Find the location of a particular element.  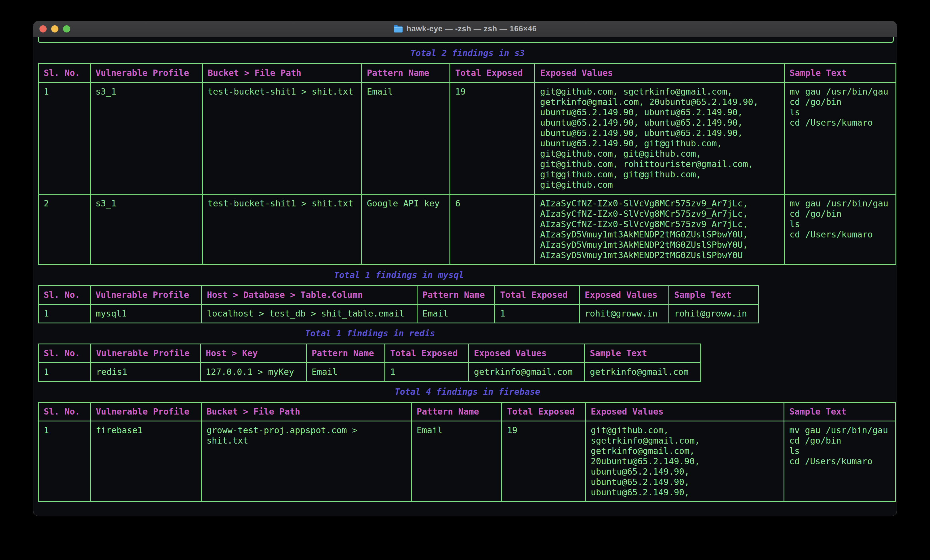

cell-exposed-values: AIzaSyCfNZ-IZx0-SlVcVg8MCr575zv9_Ar7jLc,… is located at coordinates (660, 229).